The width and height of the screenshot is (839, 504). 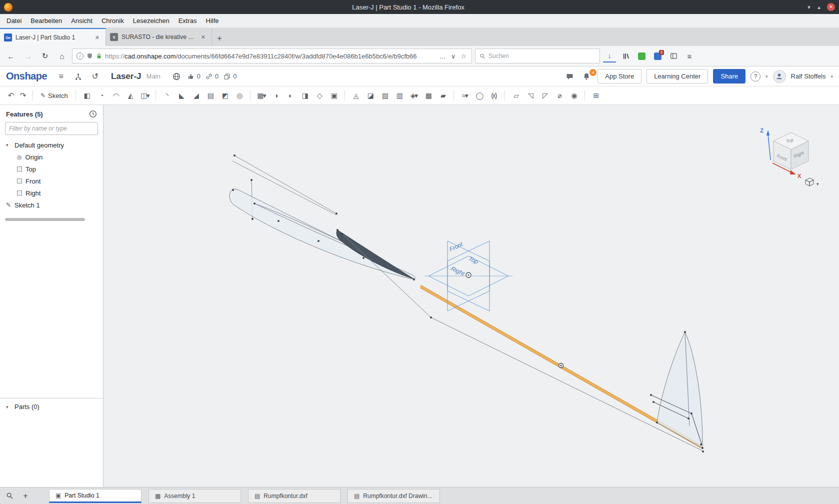 I want to click on loft-icon: ◭, so click(x=130, y=96).